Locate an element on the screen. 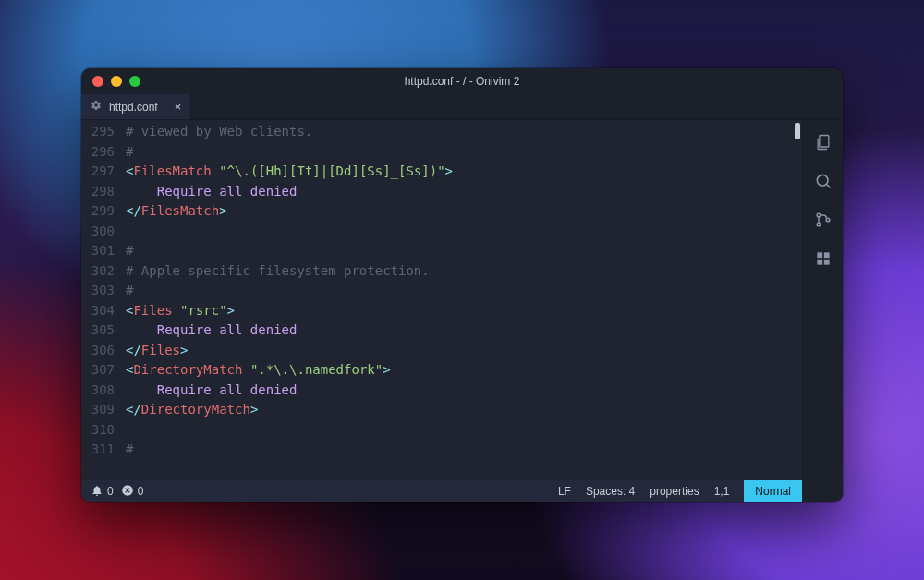  search-icon is located at coordinates (823, 183).